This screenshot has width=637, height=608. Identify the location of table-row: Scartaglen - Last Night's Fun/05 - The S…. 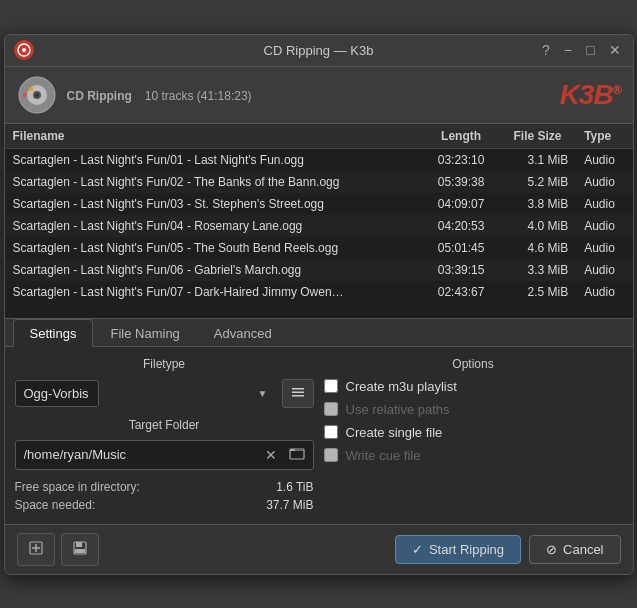
(319, 248).